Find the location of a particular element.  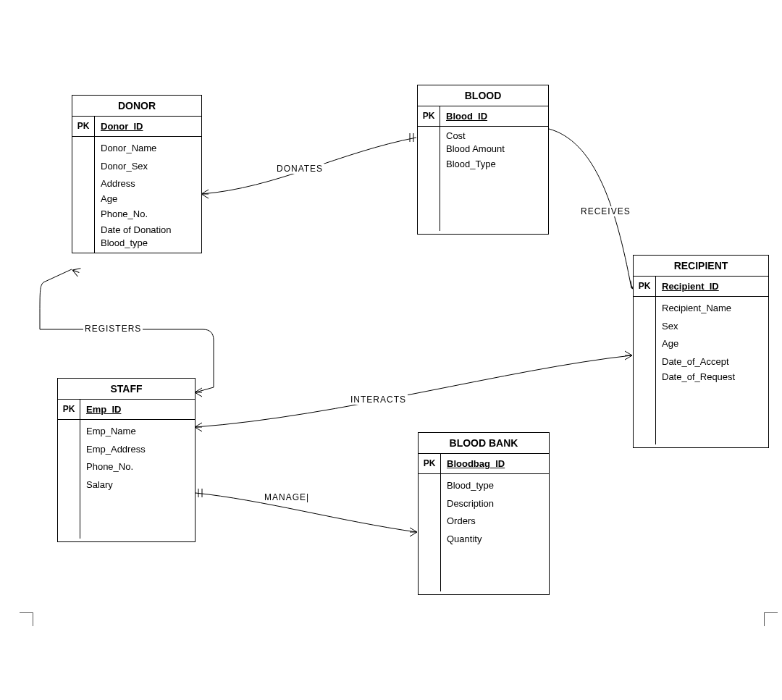

attr: Description is located at coordinates (495, 504).